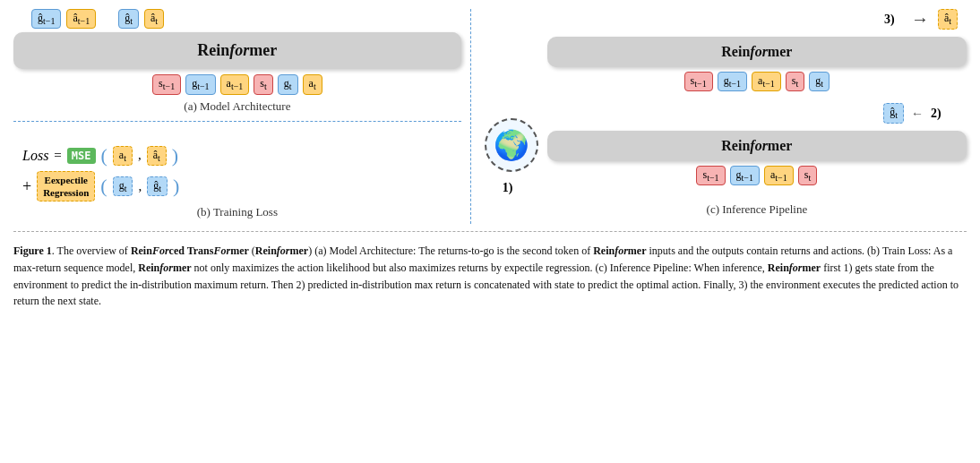  I want to click on step1-label: 1), so click(511, 188).